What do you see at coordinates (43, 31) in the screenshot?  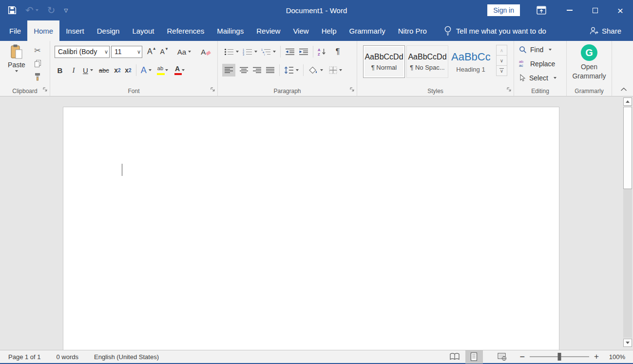 I see `tab-home: Home` at bounding box center [43, 31].